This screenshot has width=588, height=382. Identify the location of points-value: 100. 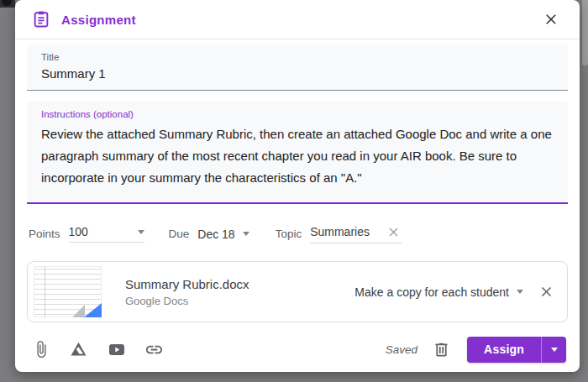
(79, 232).